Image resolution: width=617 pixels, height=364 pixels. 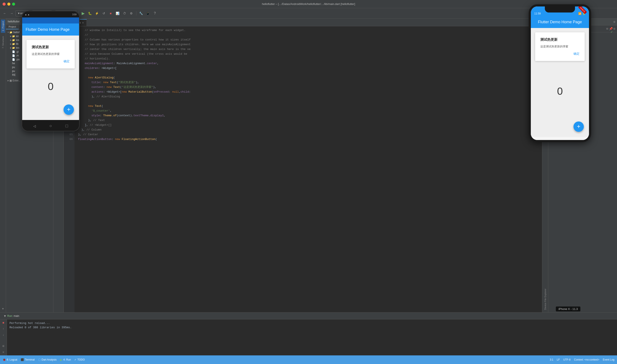 I want to click on stop-button: ■, so click(x=111, y=13).